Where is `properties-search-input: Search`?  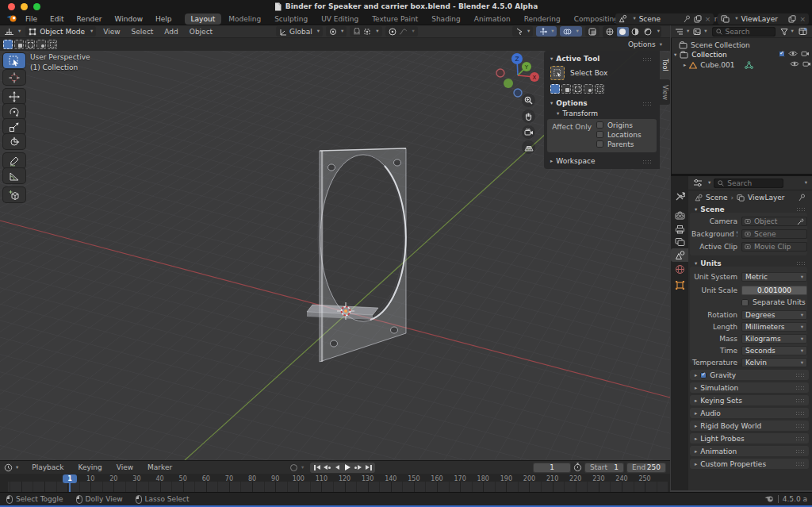 properties-search-input: Search is located at coordinates (749, 183).